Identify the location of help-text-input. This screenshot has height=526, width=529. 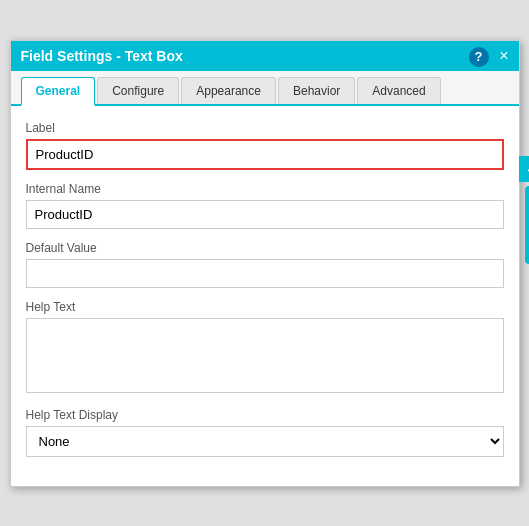
(265, 356).